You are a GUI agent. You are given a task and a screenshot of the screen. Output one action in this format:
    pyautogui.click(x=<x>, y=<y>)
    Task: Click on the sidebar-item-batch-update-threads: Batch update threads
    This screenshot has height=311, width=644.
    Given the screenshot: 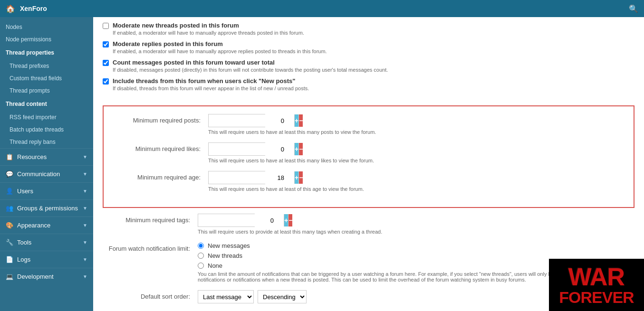 What is the action you would take?
    pyautogui.click(x=47, y=130)
    